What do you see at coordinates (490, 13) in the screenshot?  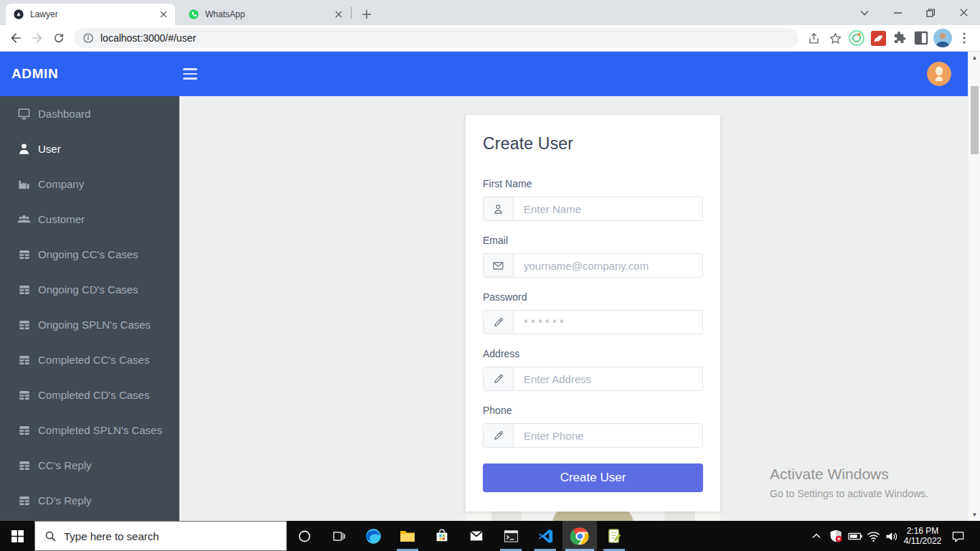 I see `browser-tab-strip: Lawyer WhatsApp` at bounding box center [490, 13].